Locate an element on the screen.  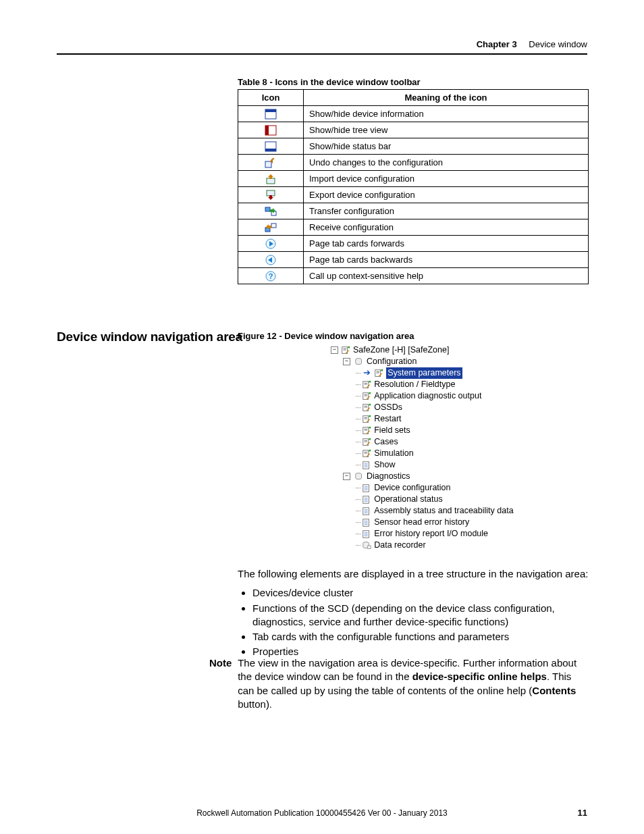
tree-item: ····Restart is located at coordinates (423, 419).